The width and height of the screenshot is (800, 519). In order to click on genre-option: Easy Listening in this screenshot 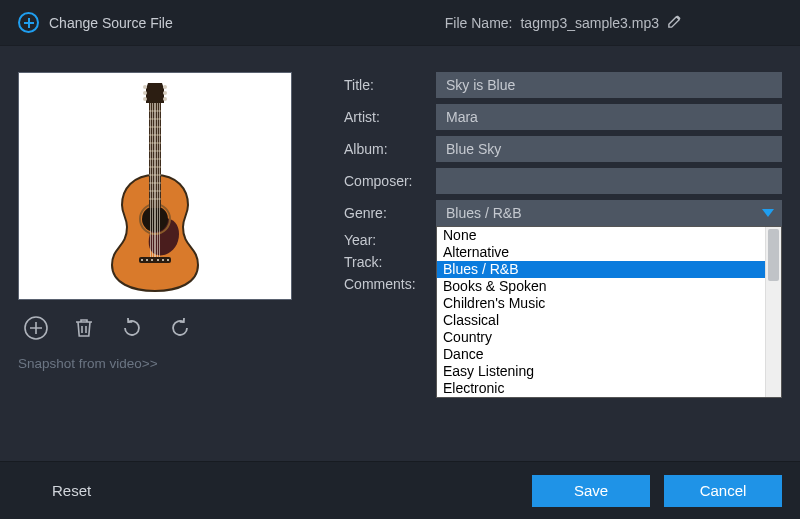, I will do `click(601, 372)`.